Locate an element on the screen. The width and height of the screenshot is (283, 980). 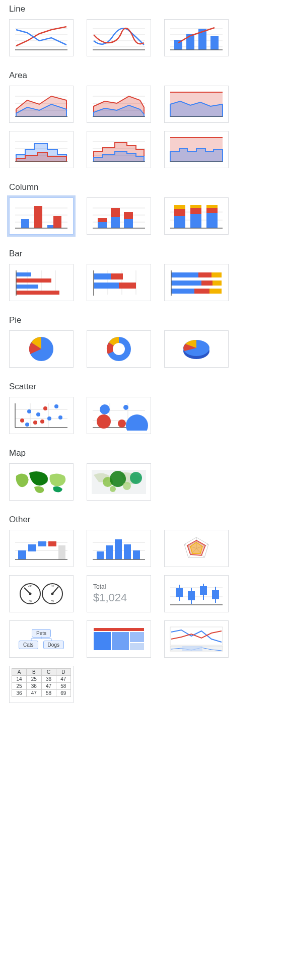
chart-type-100-stacked-area is located at coordinates (196, 104).